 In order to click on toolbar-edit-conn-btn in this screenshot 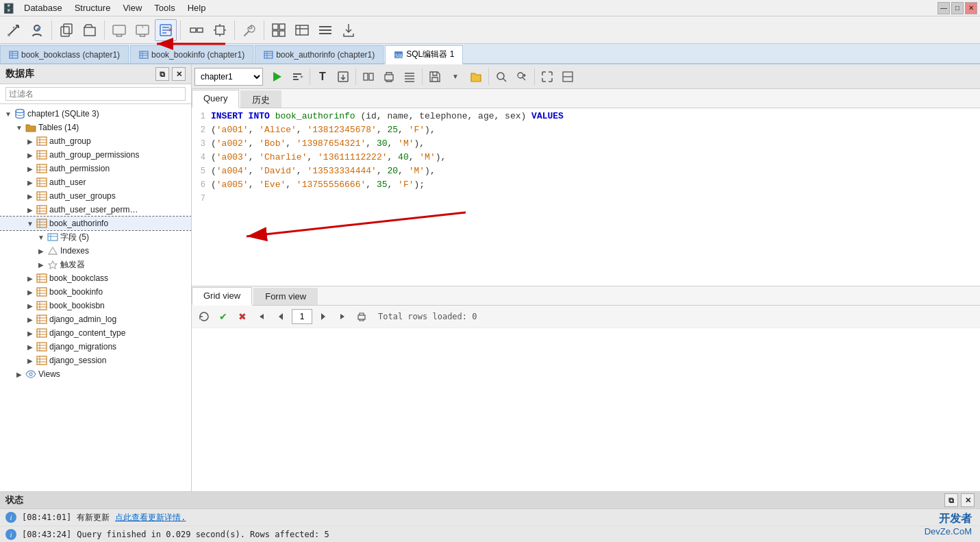, I will do `click(37, 30)`.